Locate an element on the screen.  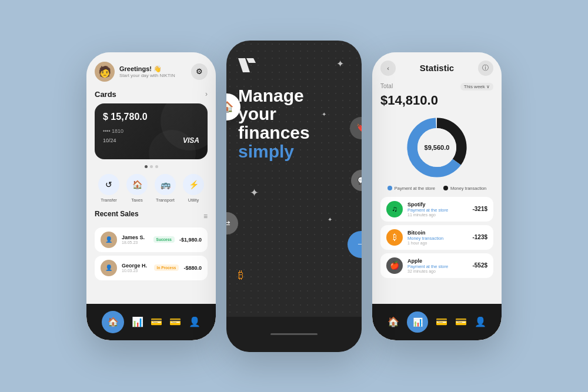
card-bottom: 10/24 VISA is located at coordinates (151, 140).